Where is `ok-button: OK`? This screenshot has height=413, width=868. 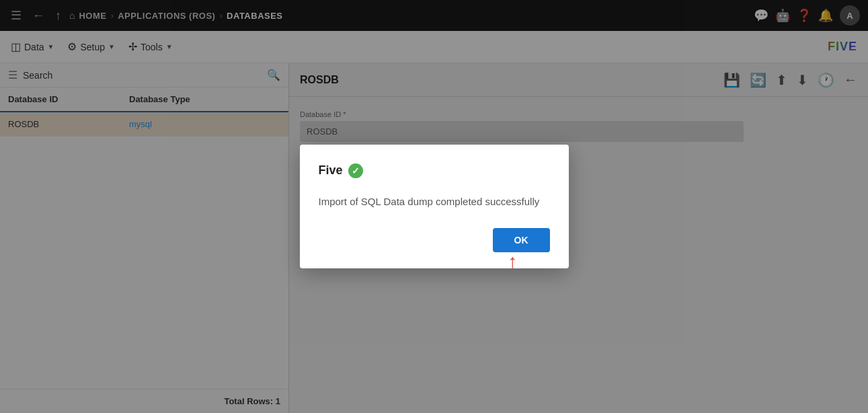 ok-button: OK is located at coordinates (522, 240).